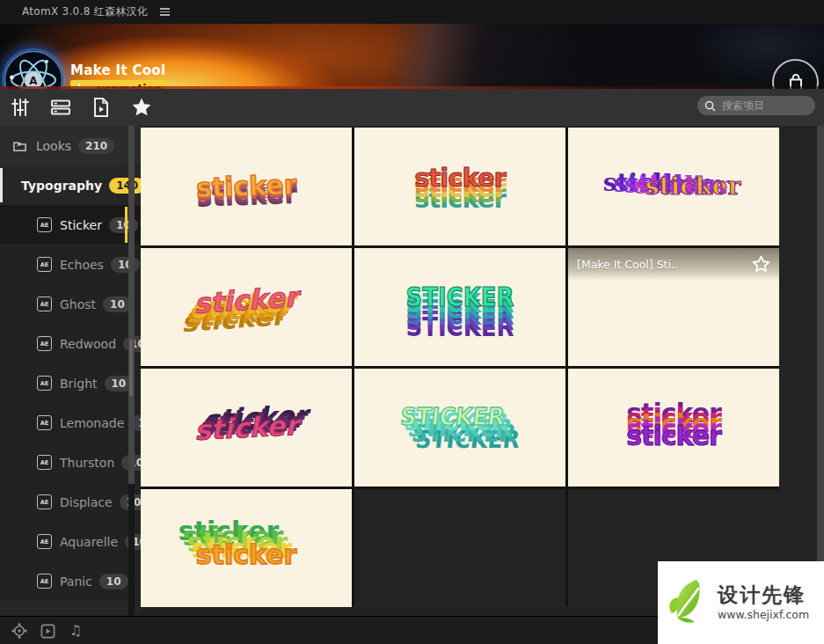 The width and height of the screenshot is (824, 644). I want to click on preset-cell-hovered: [Make It Cool] Sti.., so click(674, 307).